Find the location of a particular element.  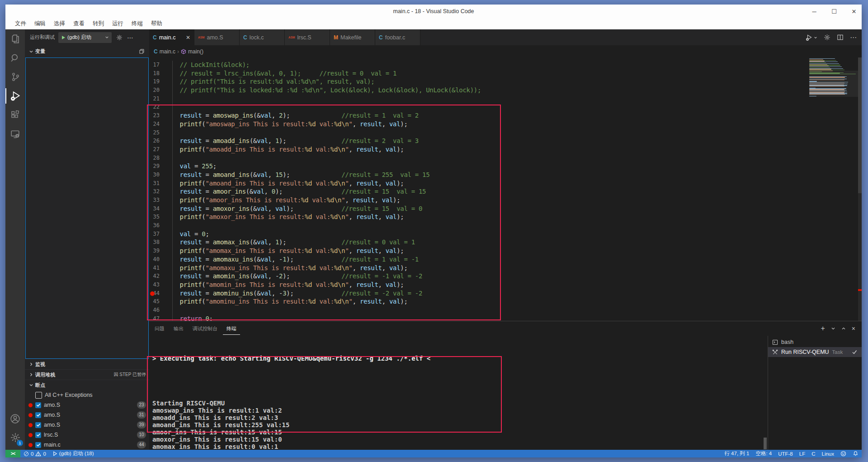

open-panel-icon is located at coordinates (142, 52).